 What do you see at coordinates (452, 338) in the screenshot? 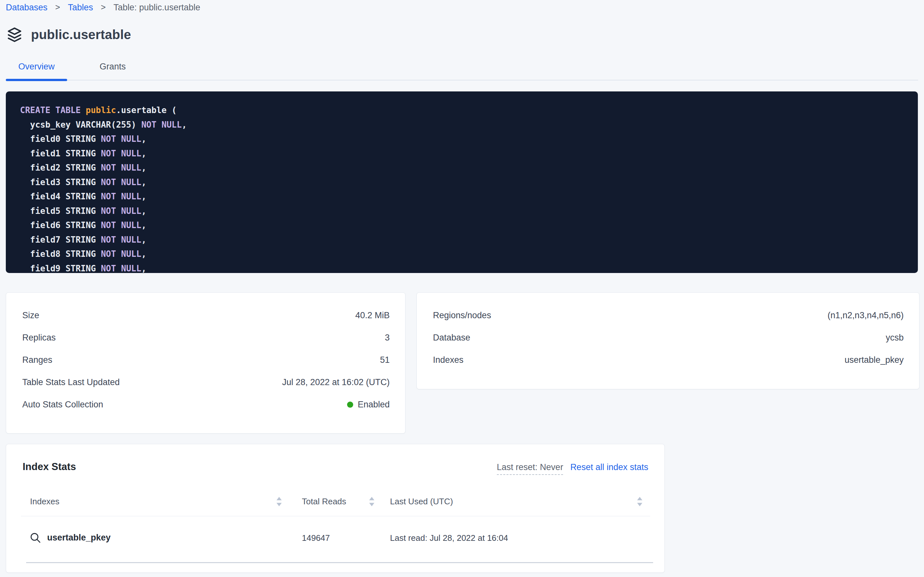
I see `stat-label: Database` at bounding box center [452, 338].